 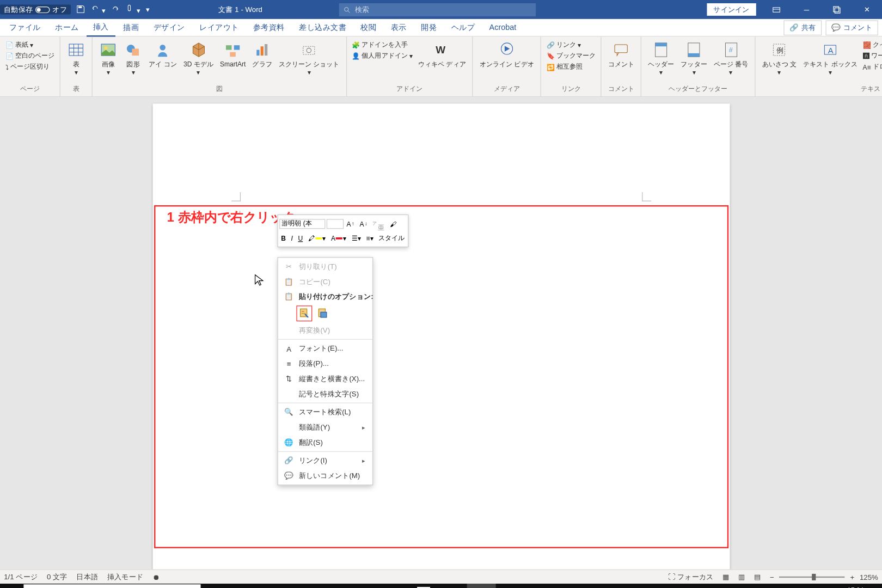 I want to click on tab-dev: 開発, so click(x=429, y=28).